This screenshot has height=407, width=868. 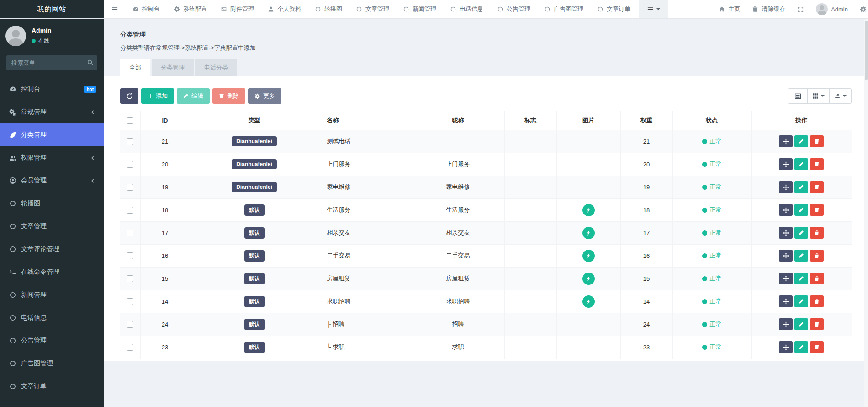 I want to click on sidebar-item-category-management: 分类管理, so click(x=52, y=135).